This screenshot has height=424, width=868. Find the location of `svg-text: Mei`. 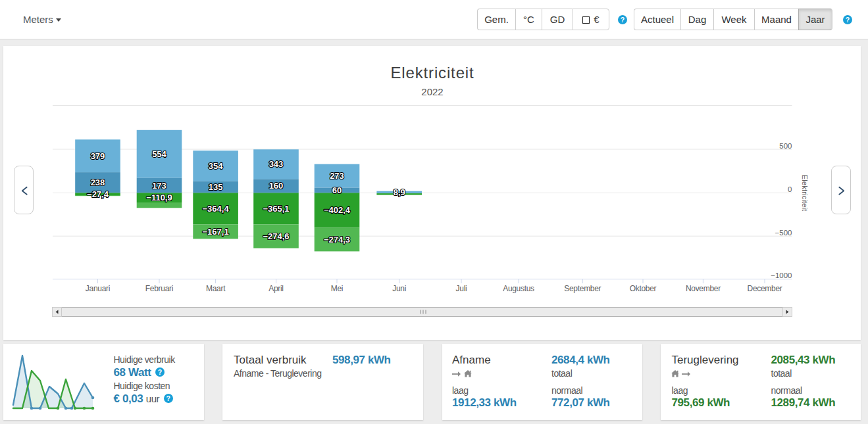

svg-text: Mei is located at coordinates (337, 289).